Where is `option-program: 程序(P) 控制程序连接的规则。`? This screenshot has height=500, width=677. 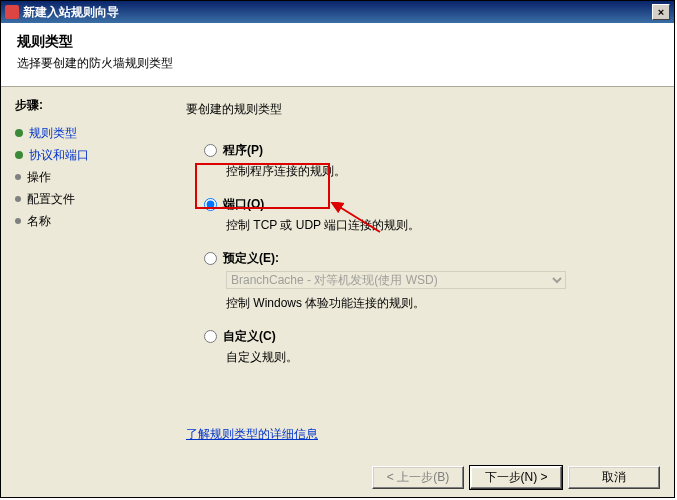 option-program: 程序(P) 控制程序连接的规则。 is located at coordinates (429, 161).